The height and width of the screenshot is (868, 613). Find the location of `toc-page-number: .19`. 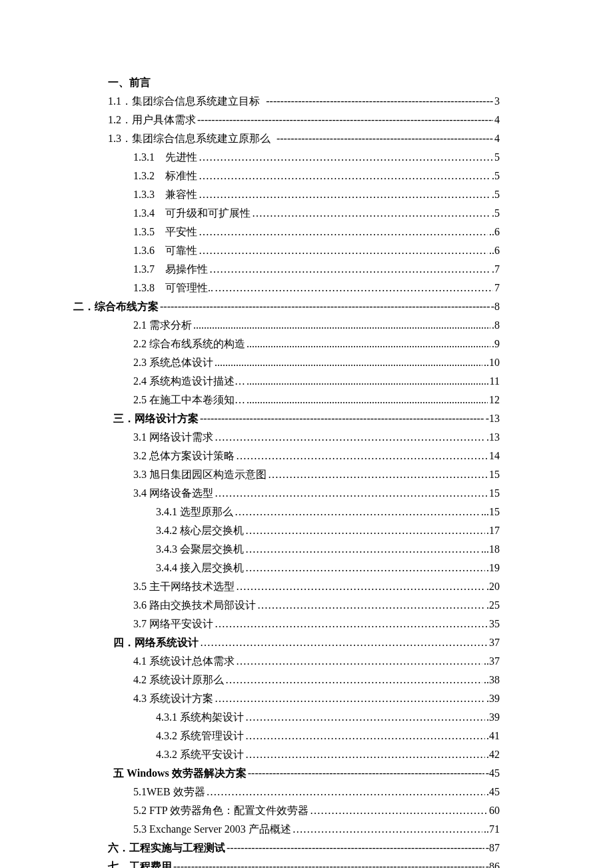

toc-page-number: .19 is located at coordinates (493, 568).